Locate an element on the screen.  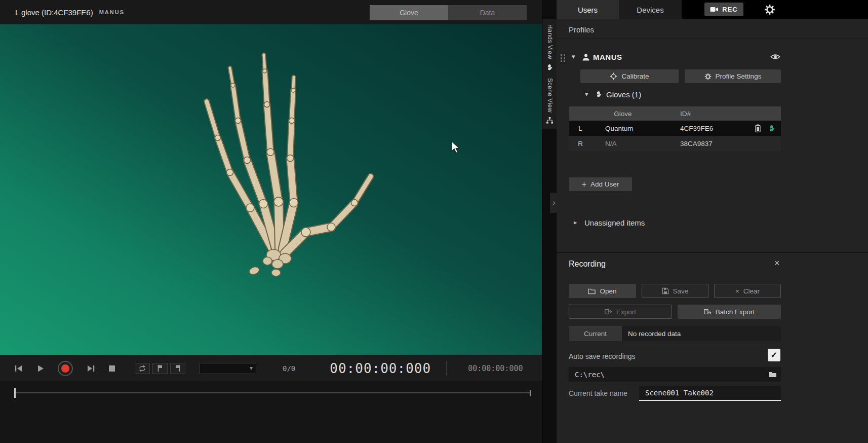
timeline-playhead is located at coordinates (15, 393).